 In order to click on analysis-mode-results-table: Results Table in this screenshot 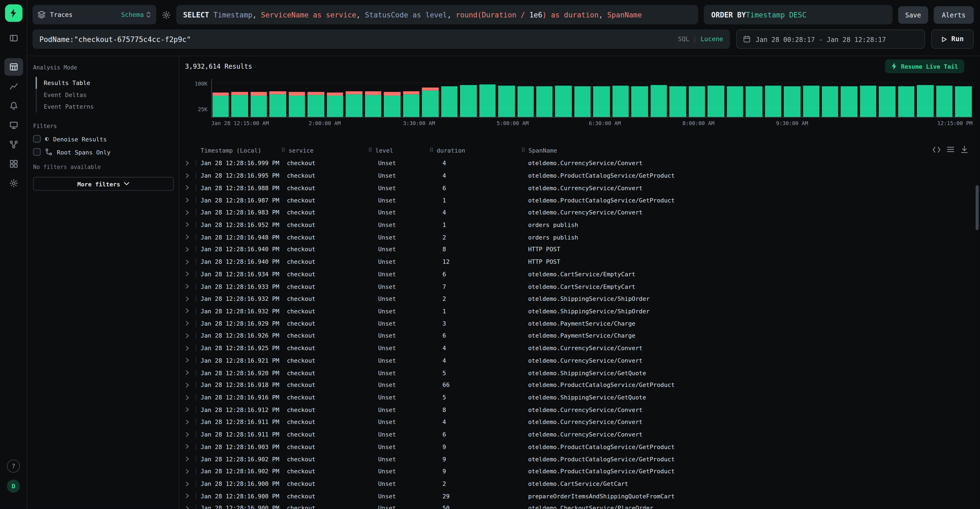, I will do `click(105, 83)`.